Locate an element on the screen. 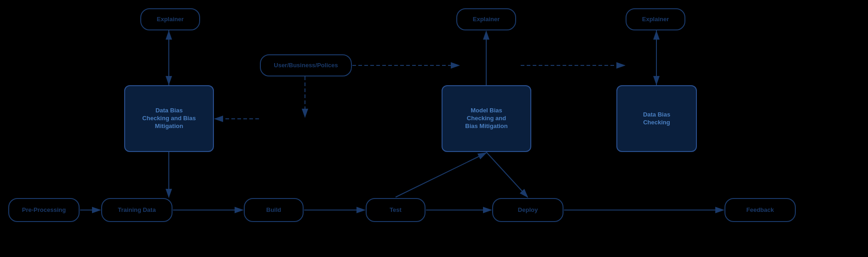 This screenshot has height=257, width=868. data-bias-label: Data Bias Checking and Bias Mitigation is located at coordinates (169, 119).